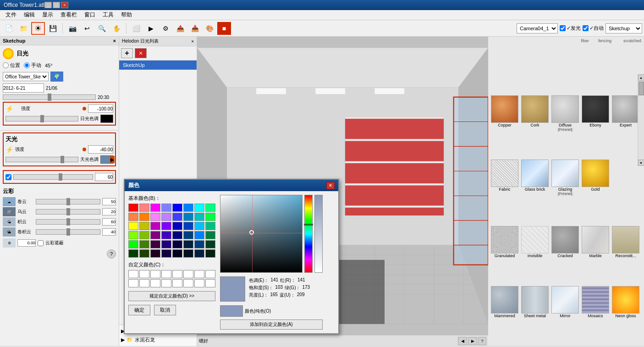  What do you see at coordinates (68, 222) in the screenshot?
I see `cumulus-slider` at bounding box center [68, 222].